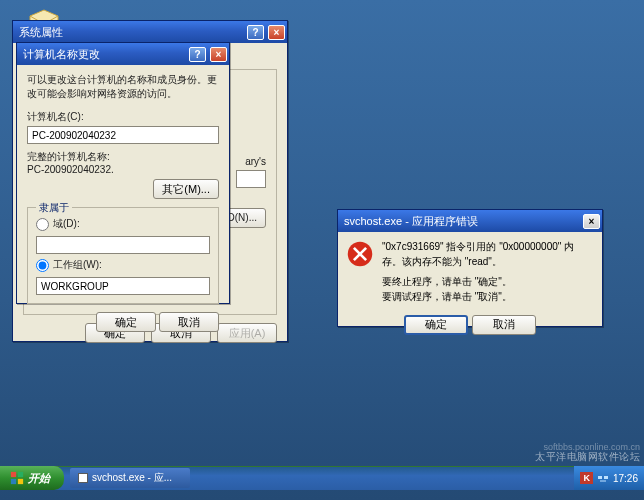 The image size is (644, 500). What do you see at coordinates (54, 208) in the screenshot?
I see `group-legend: 隶属于` at bounding box center [54, 208].